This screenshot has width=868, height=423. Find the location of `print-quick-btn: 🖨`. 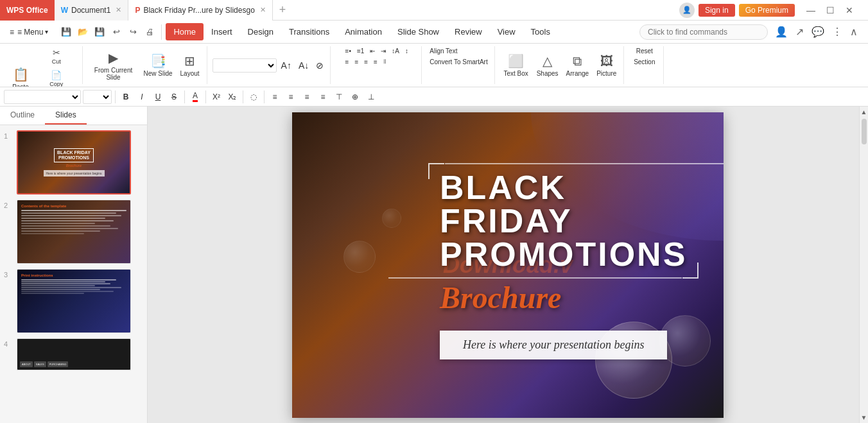

print-quick-btn: 🖨 is located at coordinates (150, 32).